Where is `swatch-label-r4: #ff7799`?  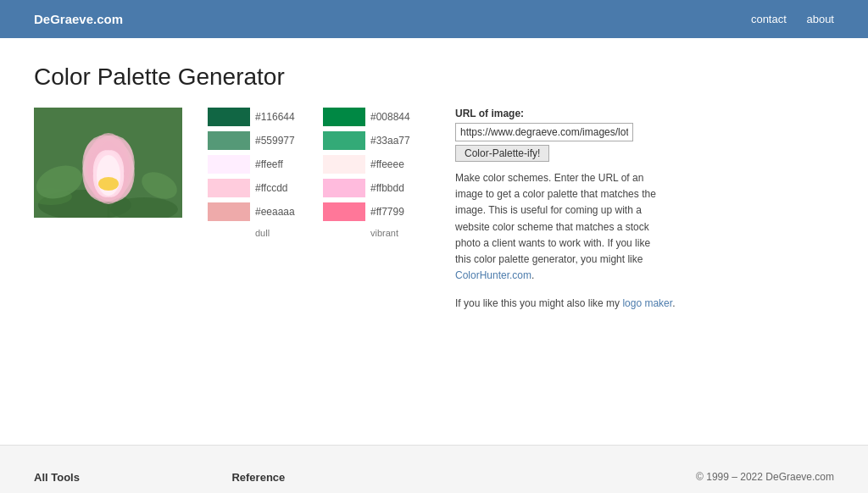
swatch-label-r4: #ff7799 is located at coordinates (396, 212).